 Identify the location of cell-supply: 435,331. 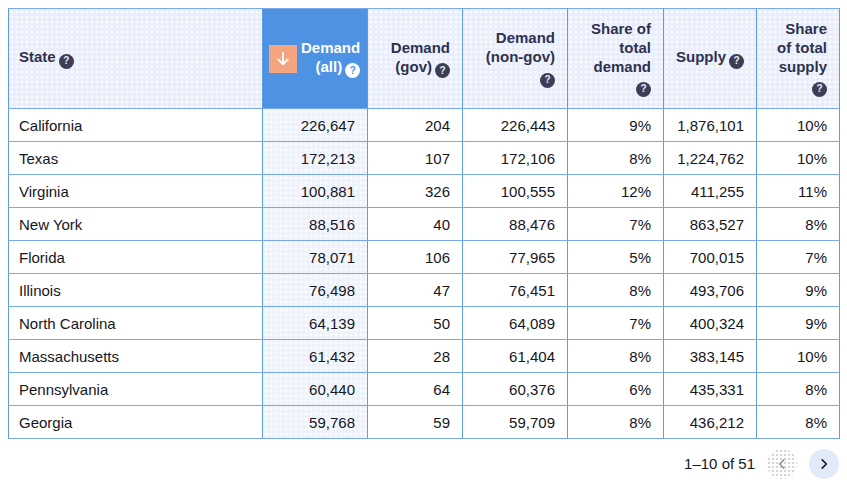
(710, 390).